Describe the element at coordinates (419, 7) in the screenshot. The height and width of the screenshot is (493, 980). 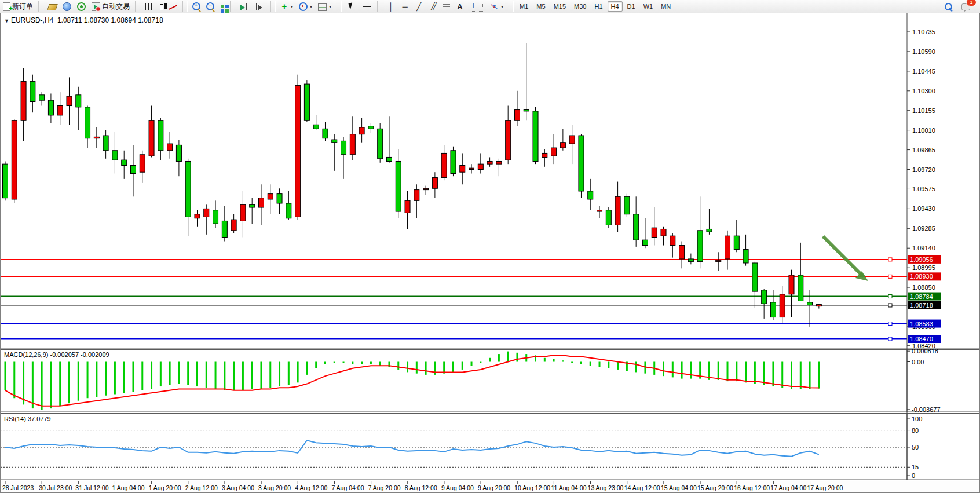
I see `trendline-icon: ╱` at that location.